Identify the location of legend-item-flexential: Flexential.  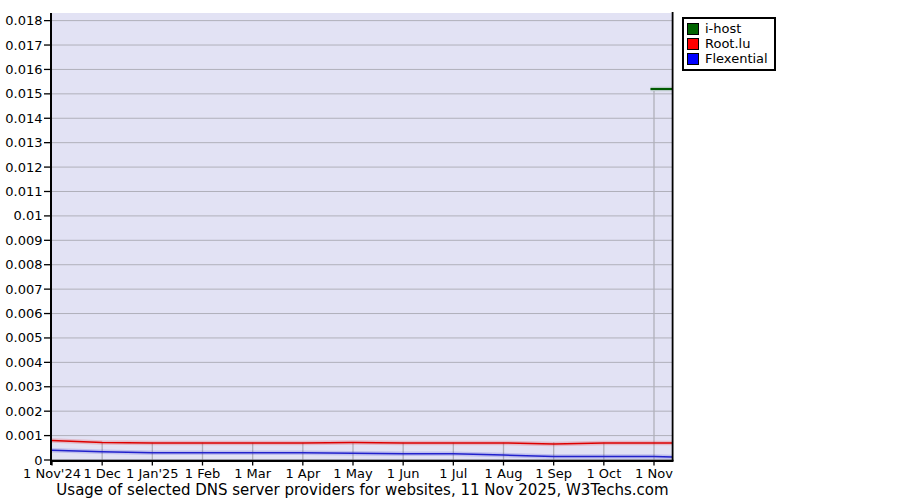
(728, 58).